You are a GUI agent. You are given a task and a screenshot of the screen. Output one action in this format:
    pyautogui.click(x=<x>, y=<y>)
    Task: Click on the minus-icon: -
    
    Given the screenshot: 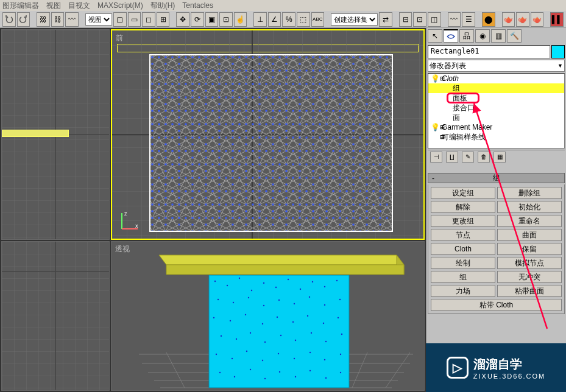 What is the action you would take?
    pyautogui.click(x=433, y=178)
    